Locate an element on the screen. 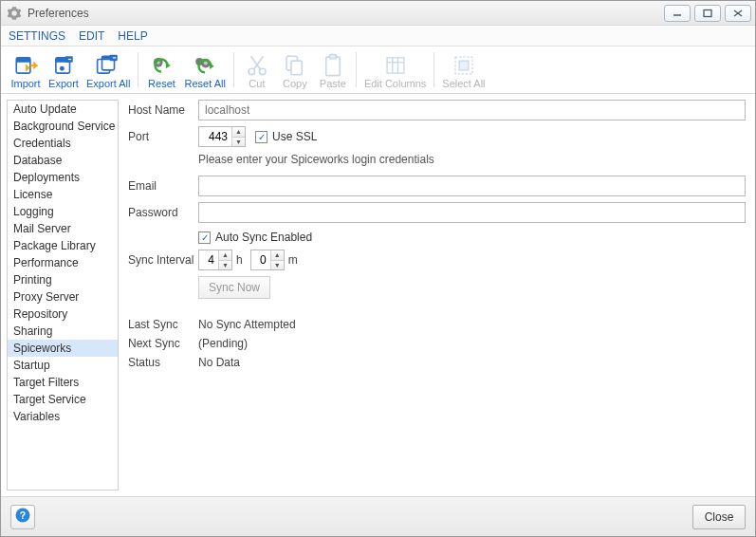 The image size is (756, 537). sidebar-item-package-library: Package Library is located at coordinates (63, 246).